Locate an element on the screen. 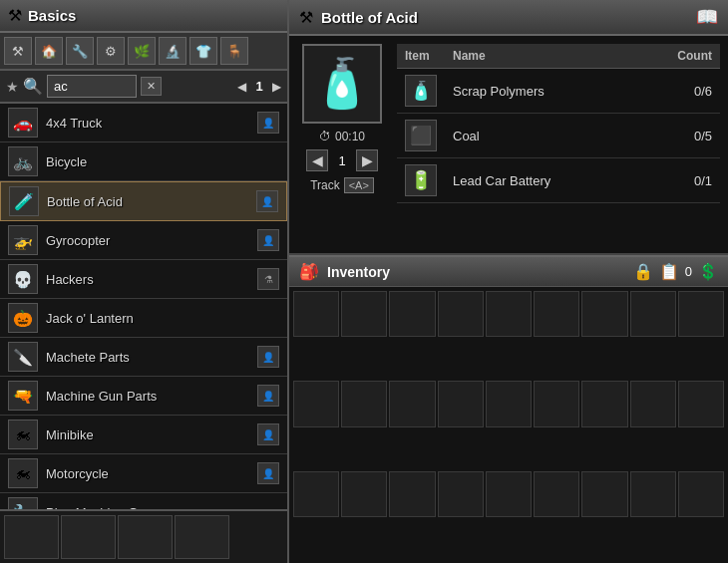  item-name-minibike: Minibike is located at coordinates (152, 434).